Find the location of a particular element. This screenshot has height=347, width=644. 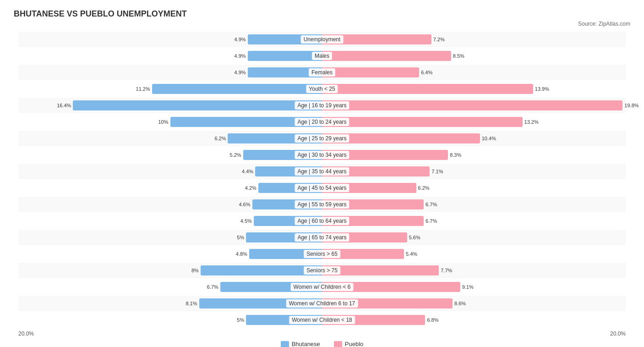

table-row: 8% Seniors > 75 7.7% is located at coordinates (322, 270).